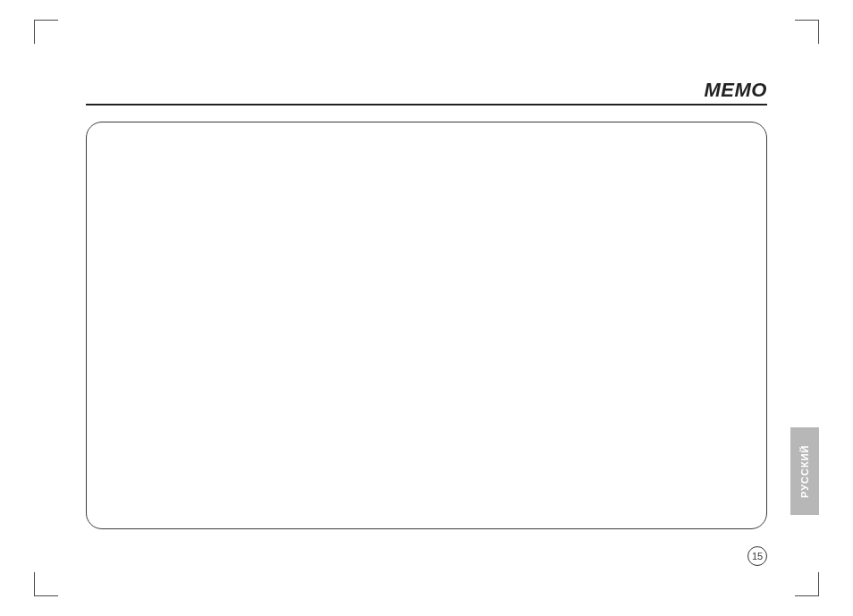  I want to click on crop-mark-bottom-right, so click(807, 585).